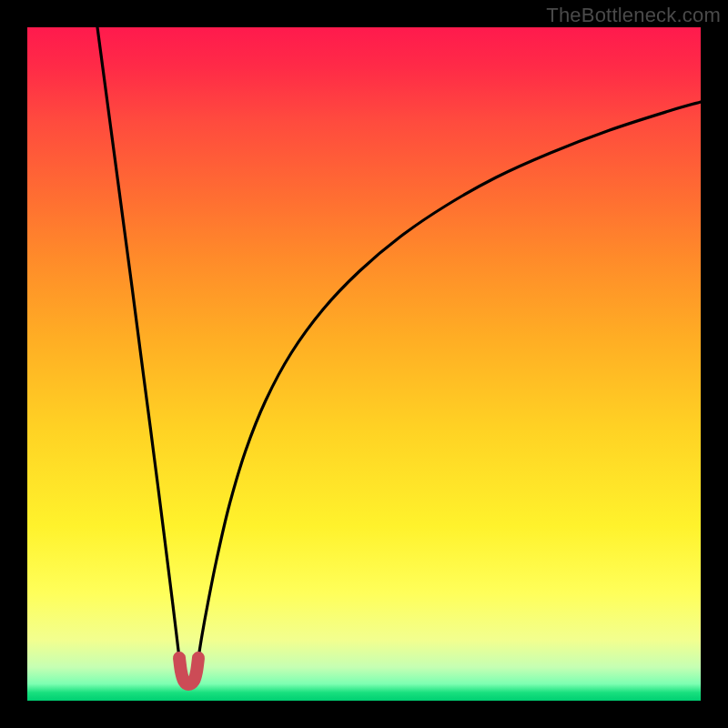 The image size is (728, 728). What do you see at coordinates (138, 342) in the screenshot?
I see `curve-left-branch` at bounding box center [138, 342].